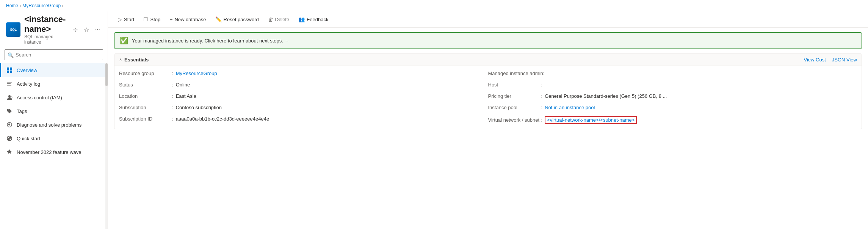 The width and height of the screenshot is (868, 229). I want to click on start-icon: ▷, so click(120, 19).